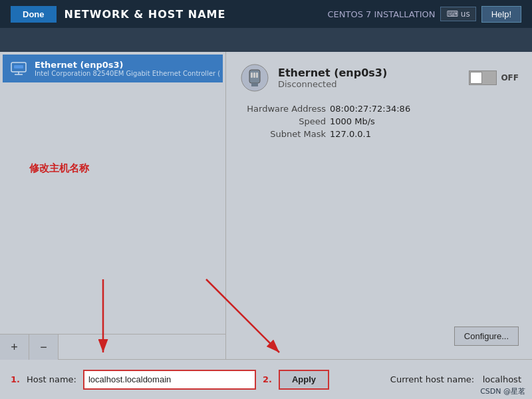  Describe the element at coordinates (370, 109) in the screenshot. I see `hardware-value: 08:00:27:72:34:86` at that location.